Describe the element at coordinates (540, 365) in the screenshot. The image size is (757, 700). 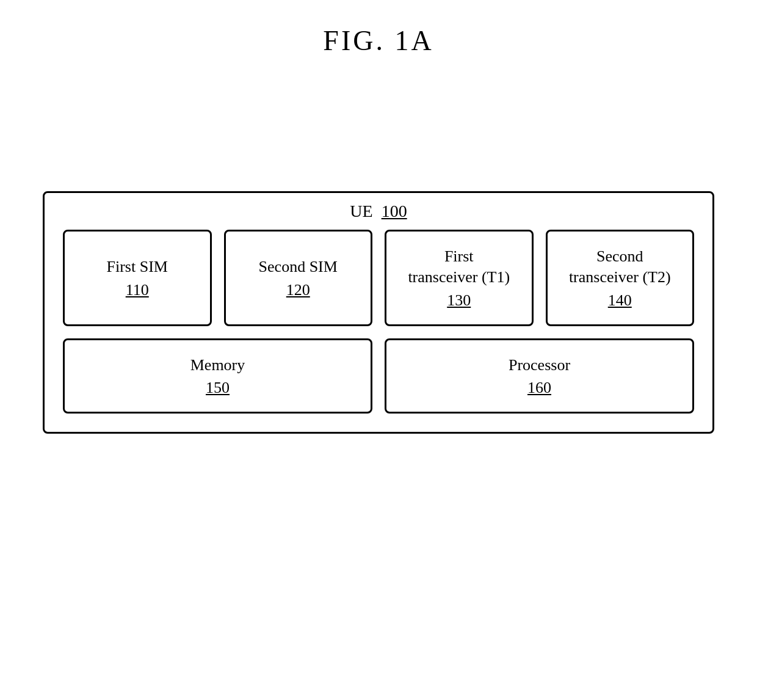
I see `processor-label: Processor` at that location.